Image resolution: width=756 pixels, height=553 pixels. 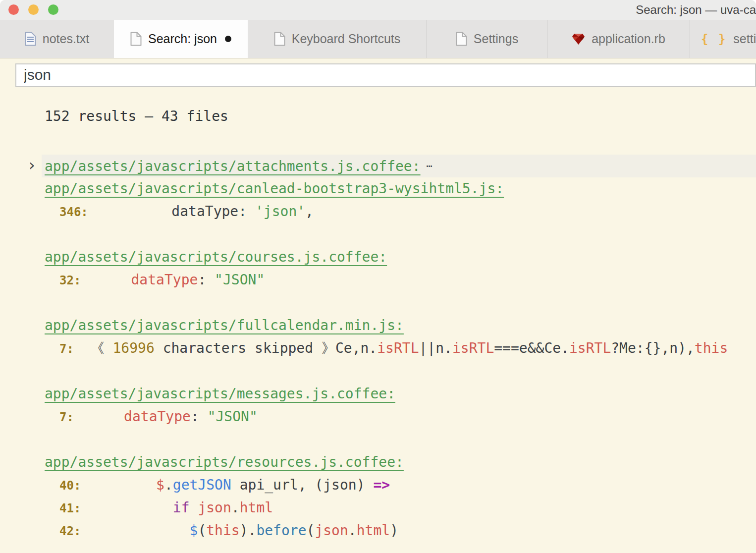 What do you see at coordinates (266, 348) in the screenshot?
I see `code-token: characters skipped 》Ce,n.` at bounding box center [266, 348].